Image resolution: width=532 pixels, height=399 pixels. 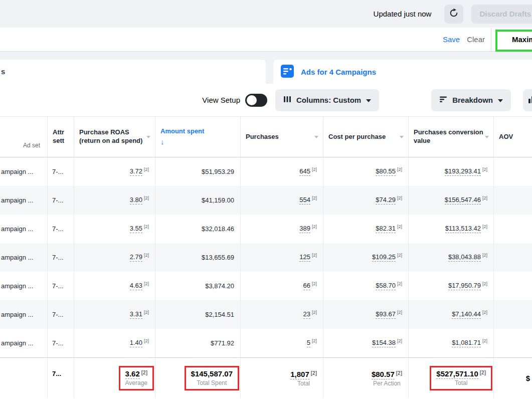 What do you see at coordinates (451, 378) in the screenshot?
I see `totals-purchases-conversion-value-cell: $527,571.10[2] Total` at bounding box center [451, 378].